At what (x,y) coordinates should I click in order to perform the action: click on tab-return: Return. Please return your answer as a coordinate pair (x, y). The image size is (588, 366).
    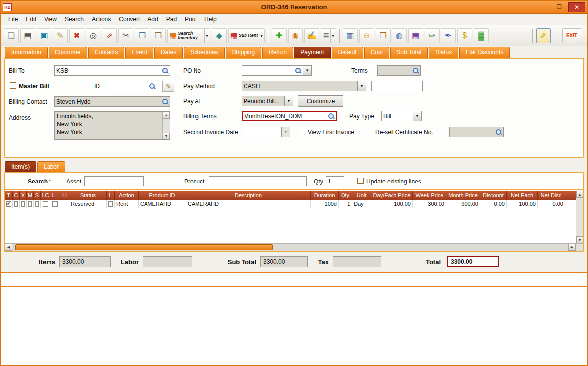
    Looking at the image, I should click on (278, 52).